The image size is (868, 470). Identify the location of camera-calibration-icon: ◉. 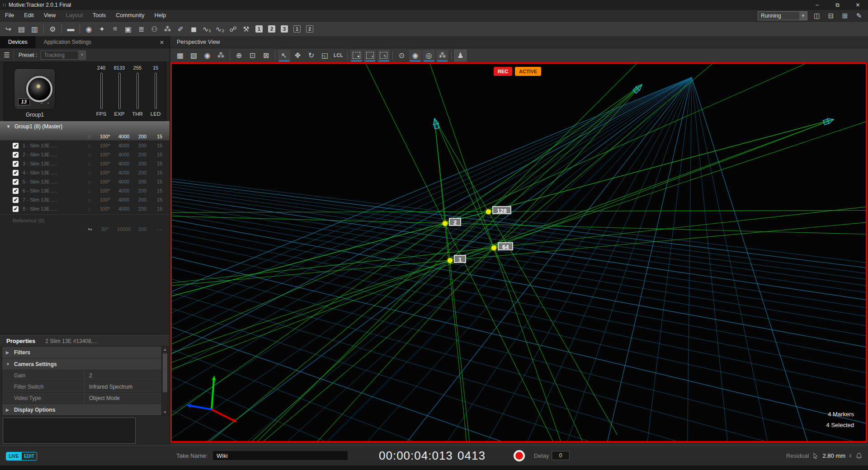
(89, 29).